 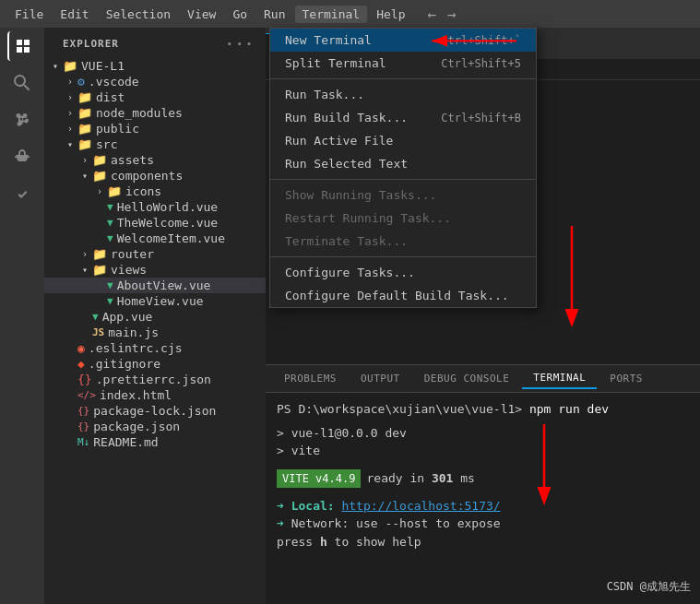 I want to click on tree-src: ▾ 📁 src, so click(x=155, y=144).